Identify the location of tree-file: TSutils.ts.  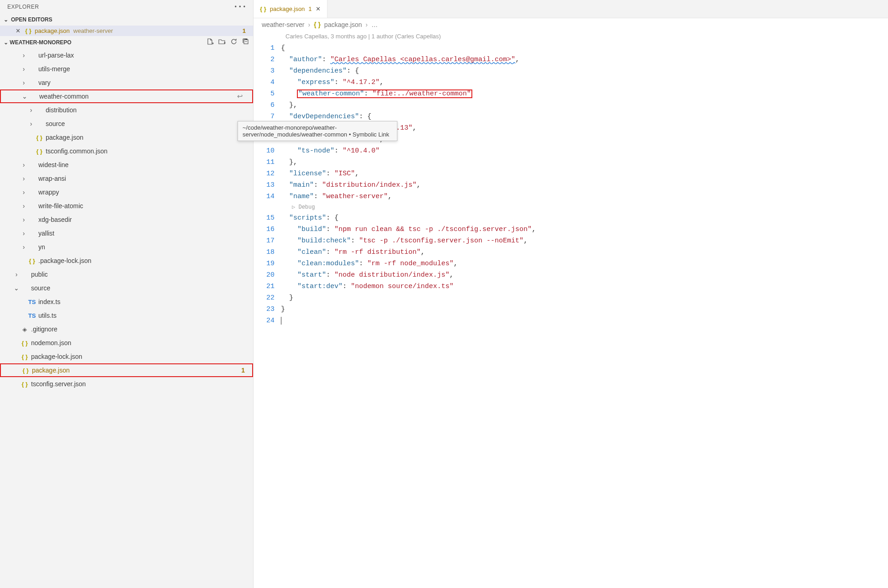
(127, 315).